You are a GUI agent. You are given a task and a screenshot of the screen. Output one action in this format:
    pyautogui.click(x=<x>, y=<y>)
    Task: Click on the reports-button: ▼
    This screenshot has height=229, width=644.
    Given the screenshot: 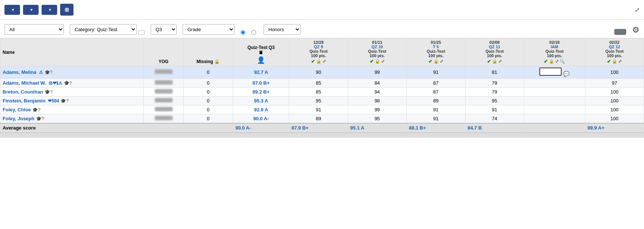 What is the action you would take?
    pyautogui.click(x=31, y=10)
    